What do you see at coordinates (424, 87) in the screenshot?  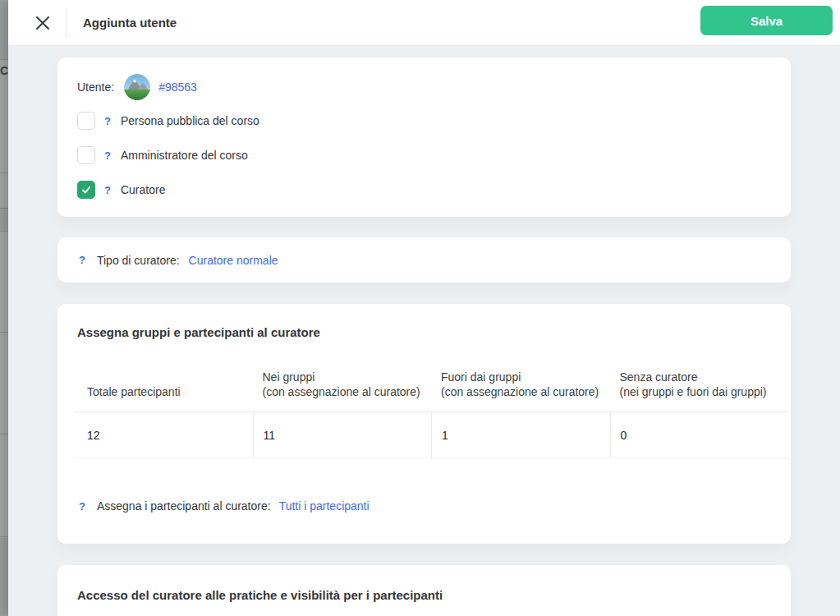 I see `user-row: Utente:` at bounding box center [424, 87].